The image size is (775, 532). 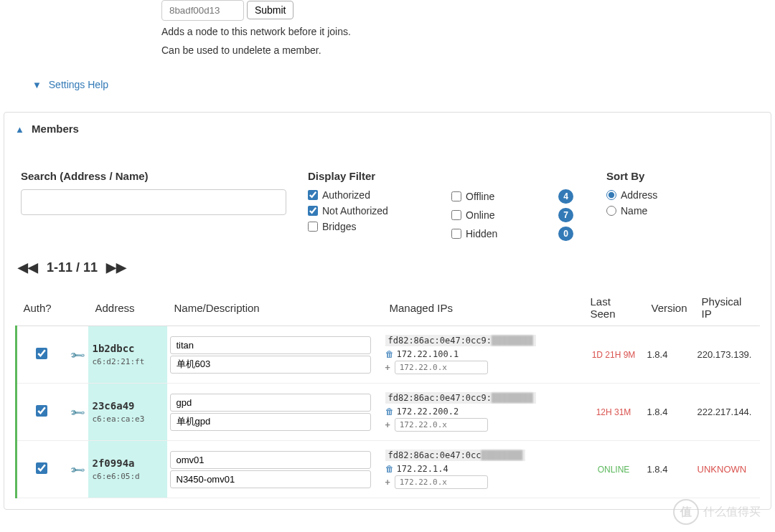 I want to click on table-row: 🔧1b2dbccc6:d2:21:ftfd82:86ac:0e47:0cc9:█…, so click(x=389, y=355).